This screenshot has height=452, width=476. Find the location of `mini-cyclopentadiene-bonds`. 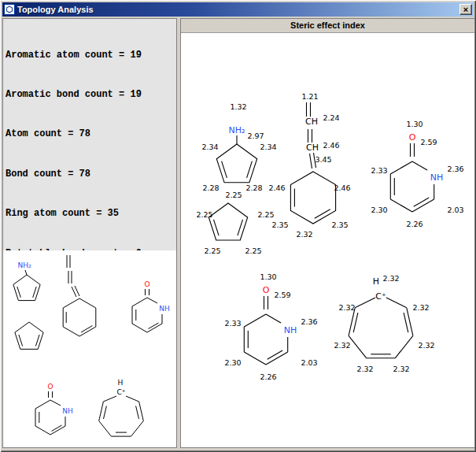

mini-cyclopentadiene-bonds is located at coordinates (29, 335).